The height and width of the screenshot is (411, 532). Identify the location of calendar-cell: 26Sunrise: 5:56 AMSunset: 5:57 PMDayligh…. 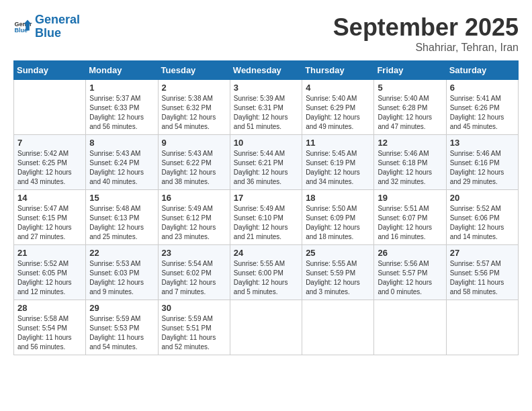
(410, 273).